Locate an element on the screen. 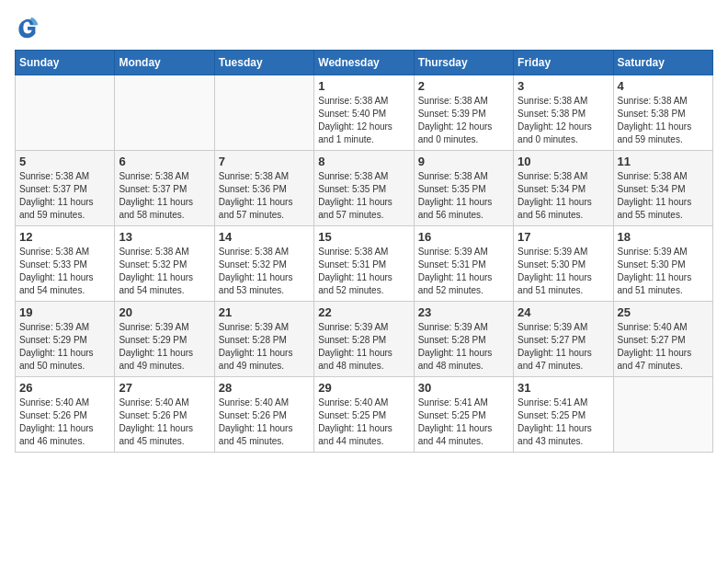 This screenshot has width=728, height=563. day-number: 16 is located at coordinates (463, 237).